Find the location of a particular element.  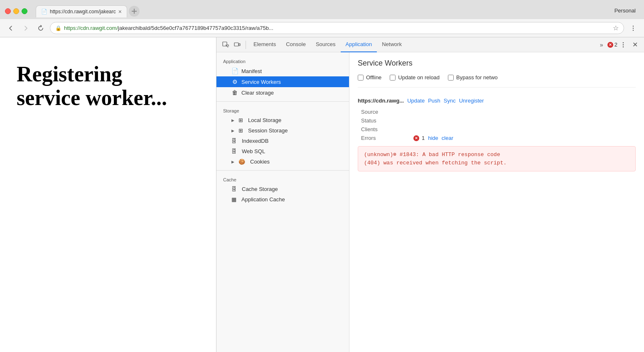

maximize-button is located at coordinates (25, 11).